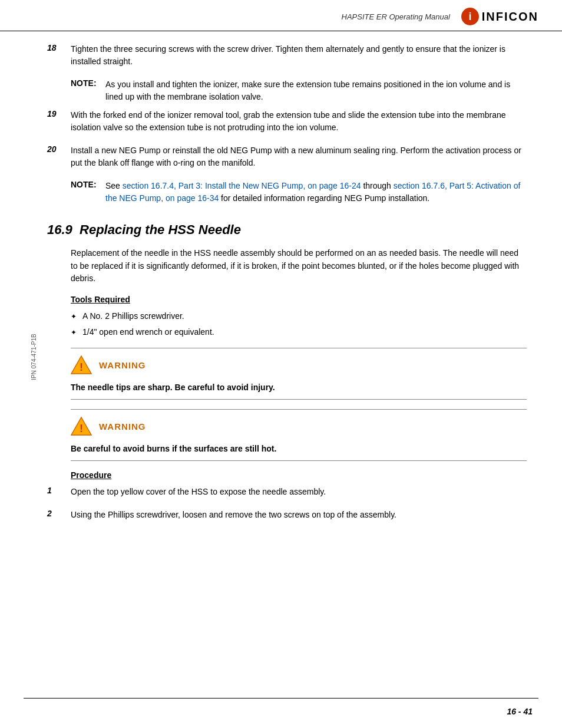  Describe the element at coordinates (59, 513) in the screenshot. I see `proc-step-2-number: 2` at that location.